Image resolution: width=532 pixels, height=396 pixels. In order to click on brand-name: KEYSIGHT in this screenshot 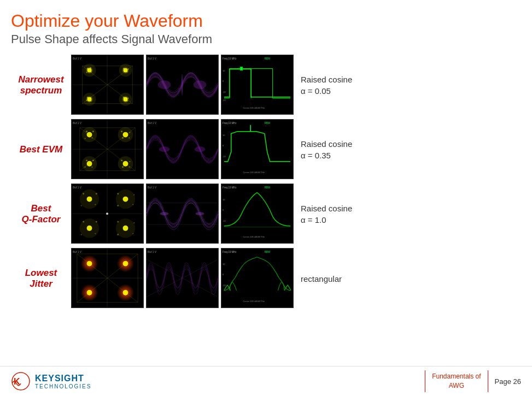, I will do `click(63, 379)`.